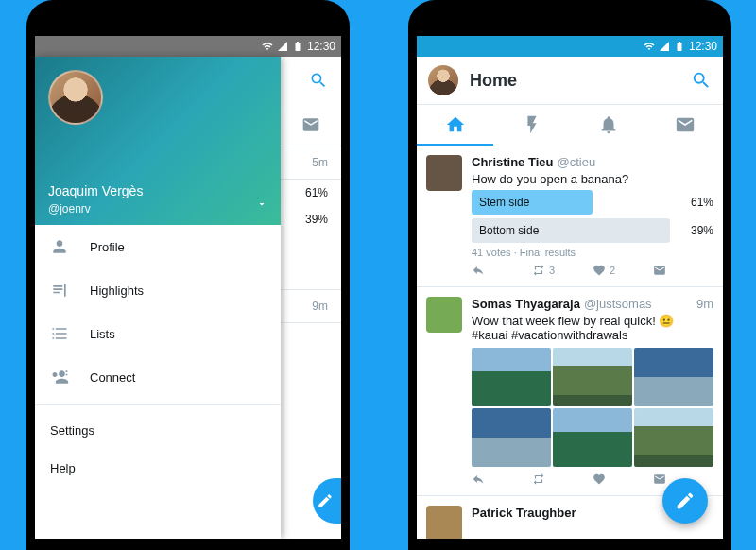 Image resolution: width=756 pixels, height=550 pixels. I want to click on like-button: 2, so click(623, 270).